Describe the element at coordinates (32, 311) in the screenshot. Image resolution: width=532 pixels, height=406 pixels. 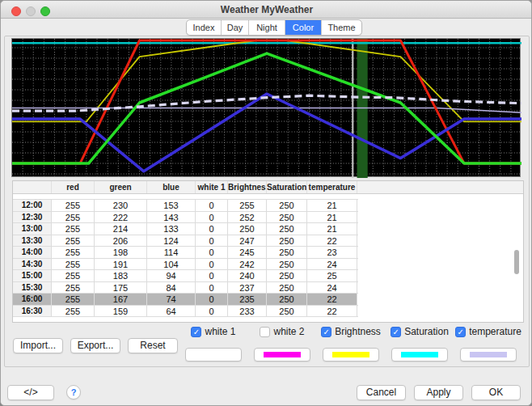
I see `row-time-label: 16:30` at that location.